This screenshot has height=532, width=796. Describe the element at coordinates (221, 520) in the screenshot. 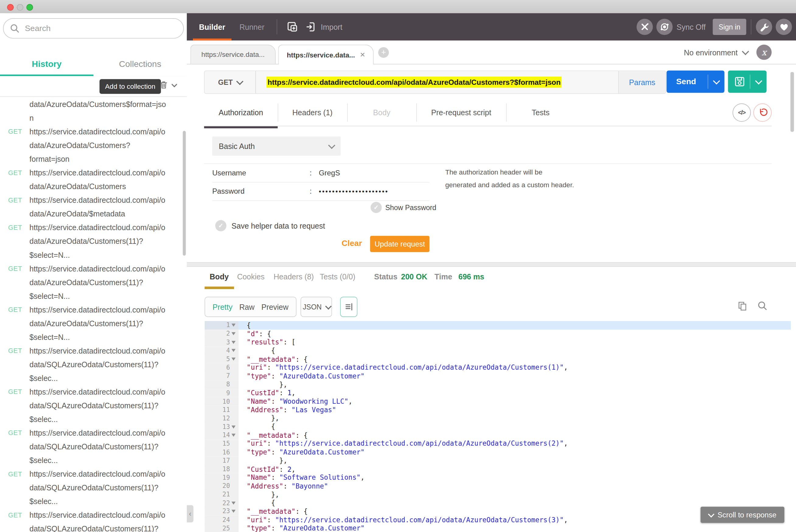

I see `line-number: 24` at that location.